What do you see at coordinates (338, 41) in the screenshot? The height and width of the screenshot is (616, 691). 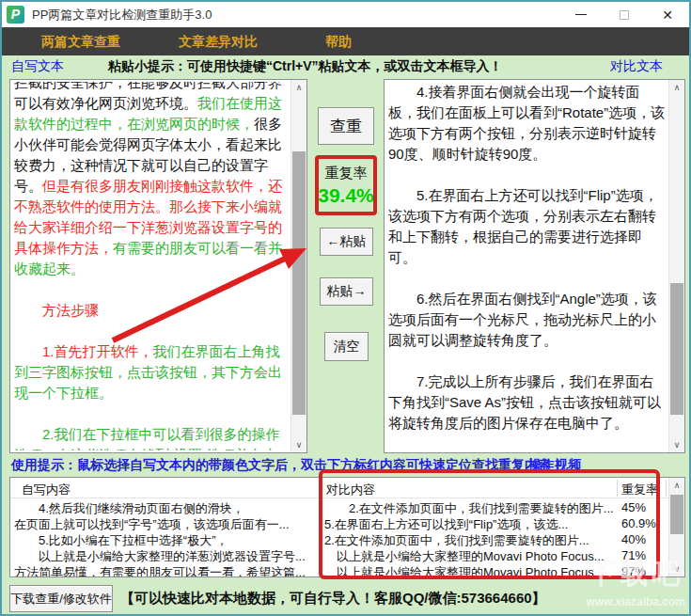 I see `menu-item-help: 帮助` at bounding box center [338, 41].